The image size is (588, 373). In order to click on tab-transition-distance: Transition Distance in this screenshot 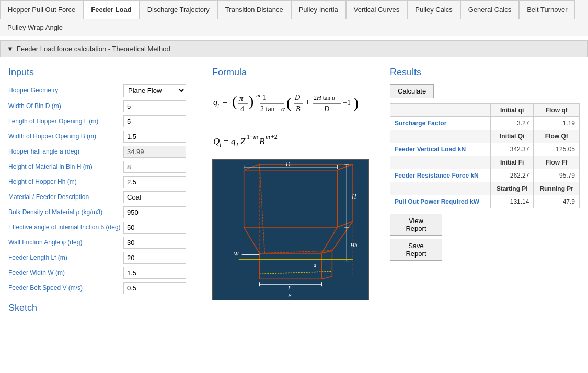, I will do `click(254, 9)`.